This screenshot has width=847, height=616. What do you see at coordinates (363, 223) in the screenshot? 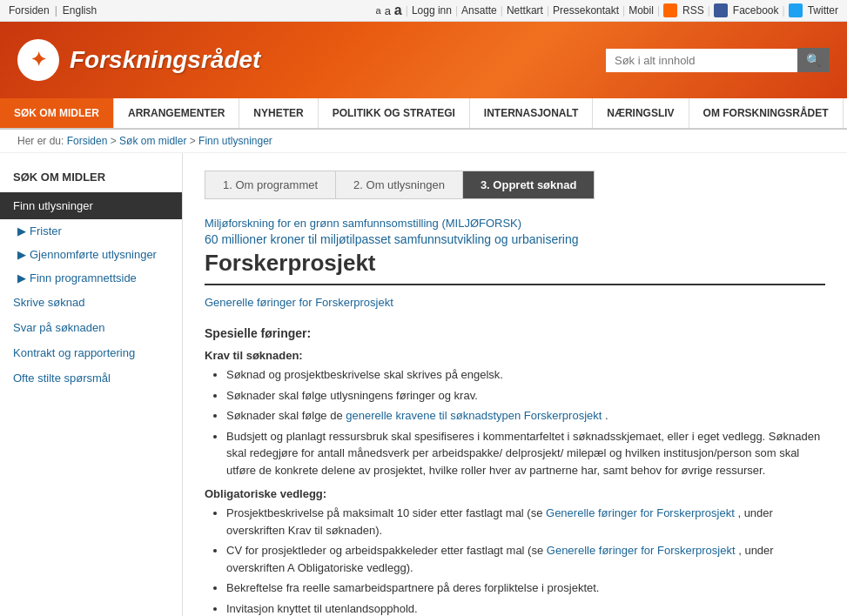
I see `program-link: Miljøforskning for en grønn samfunnsomst…` at bounding box center [363, 223].